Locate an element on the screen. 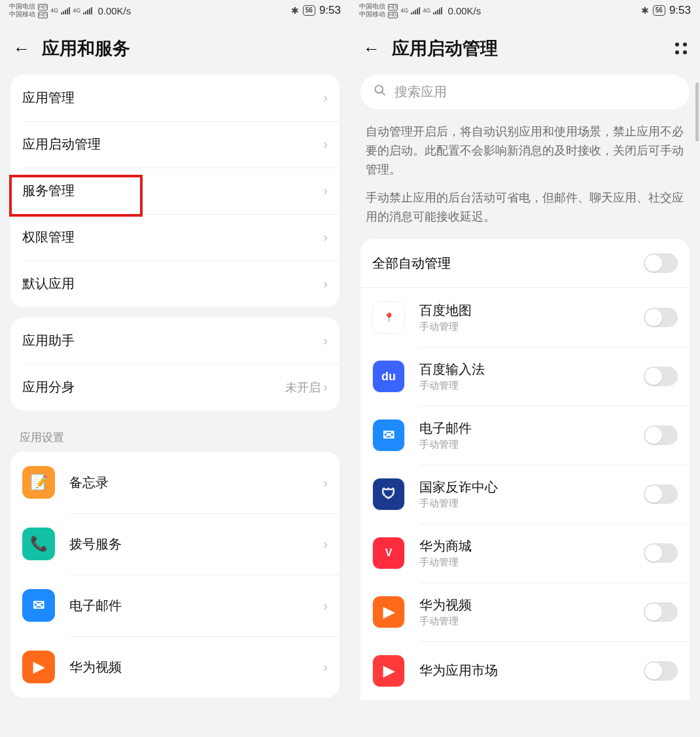 This screenshot has height=737, width=700. baidu-ime-icon: du is located at coordinates (389, 376).